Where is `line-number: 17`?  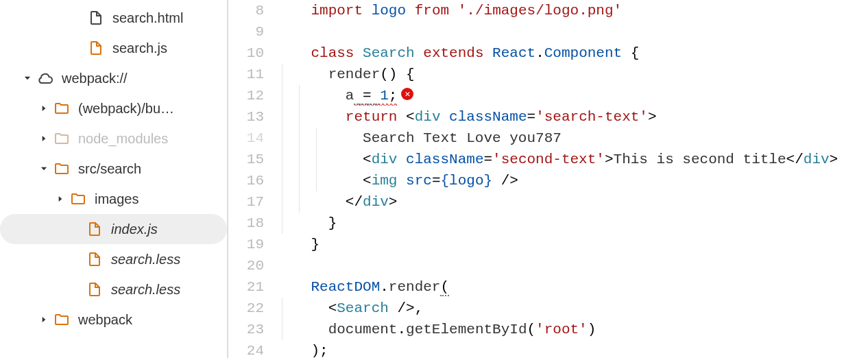
line-number: 17 is located at coordinates (246, 202).